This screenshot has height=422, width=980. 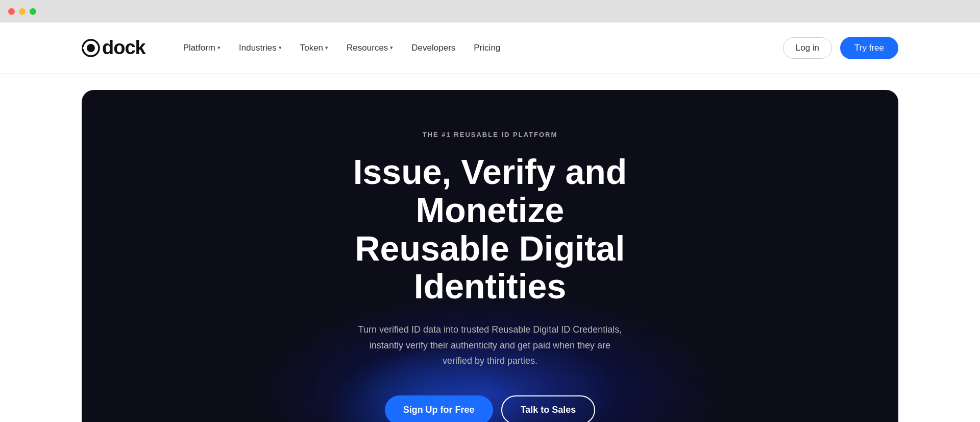 What do you see at coordinates (370, 48) in the screenshot?
I see `nav-item-resources: Resources ▾` at bounding box center [370, 48].